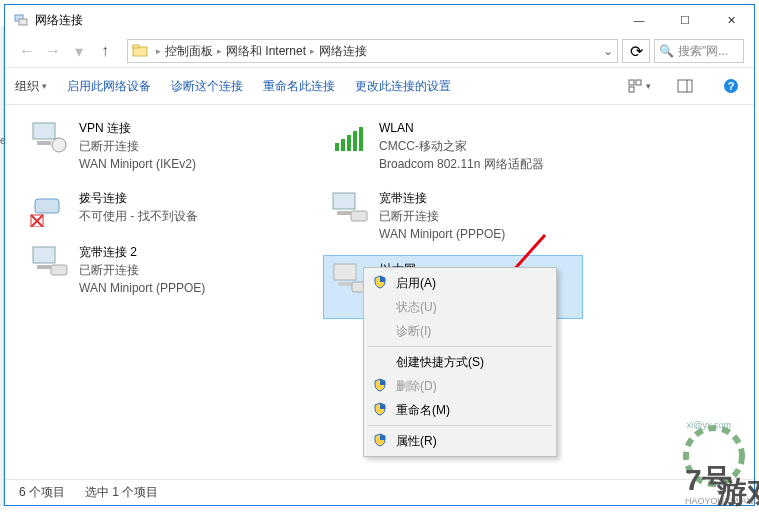 This screenshot has width=759, height=512. I want to click on connection-status: CMCC-移动之家, so click(462, 146).